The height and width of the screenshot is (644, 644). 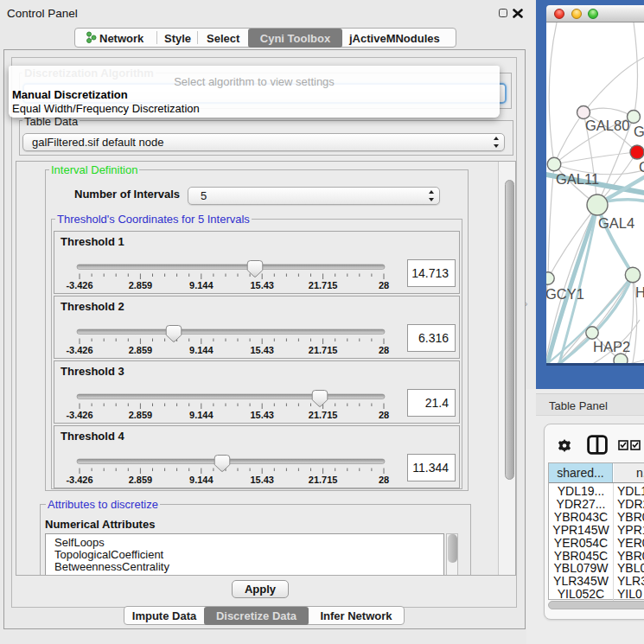 What do you see at coordinates (641, 167) in the screenshot?
I see `svg-text: C` at bounding box center [641, 167].